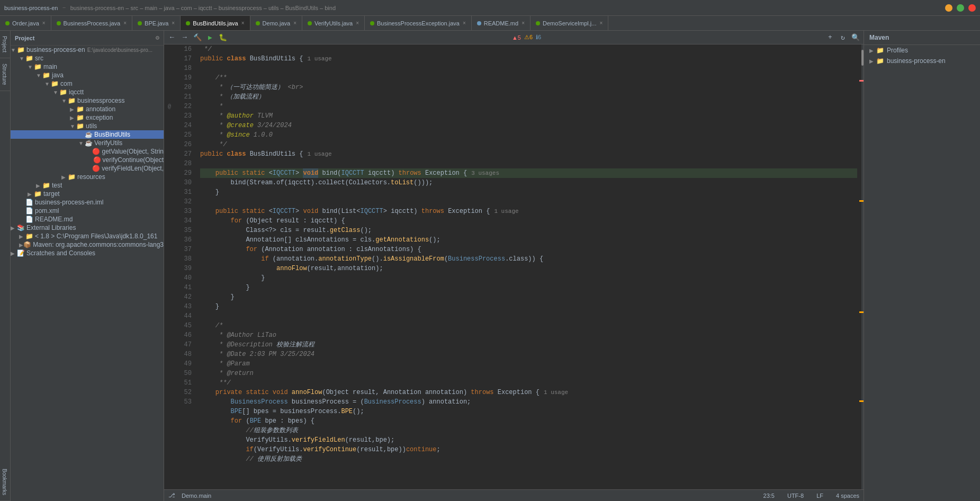  What do you see at coordinates (528, 383) in the screenshot?
I see `code-line-51: **/` at bounding box center [528, 383].